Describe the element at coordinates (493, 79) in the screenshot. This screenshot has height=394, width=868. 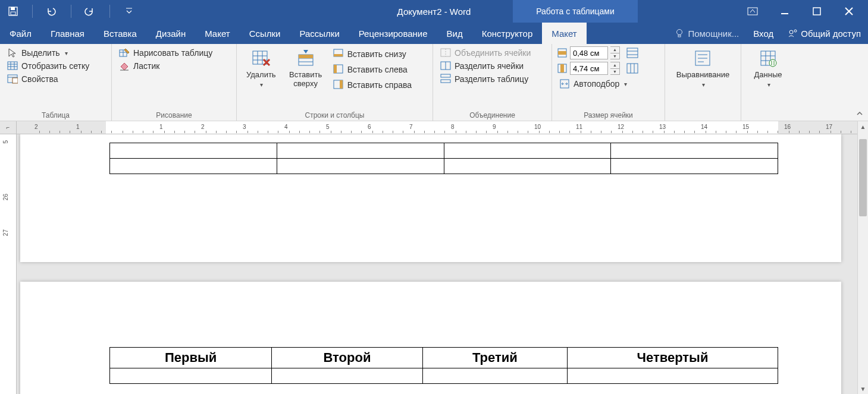
I see `split-table-button: Разделить таблицу` at that location.